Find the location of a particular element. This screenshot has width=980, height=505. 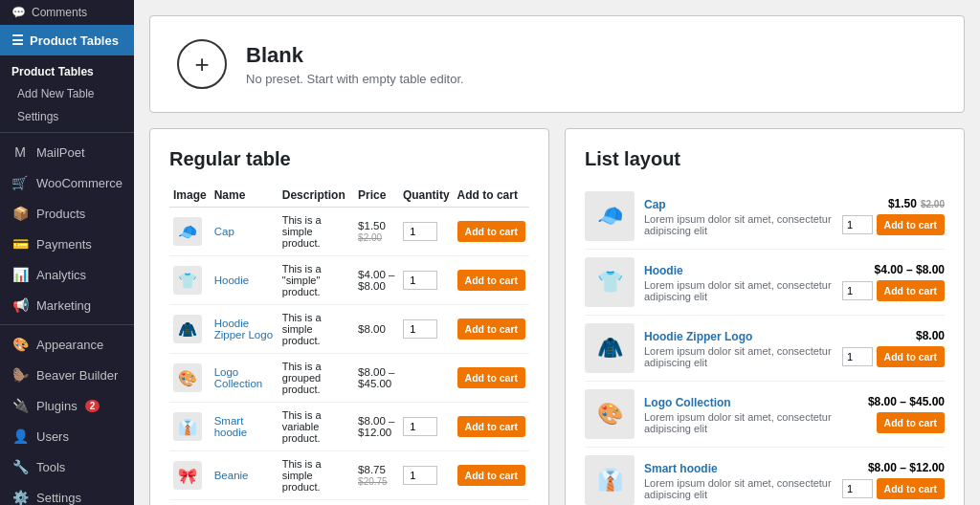

list-item-info: Smart hoodieLorem ipsum dolor sit amet, … is located at coordinates (739, 480).